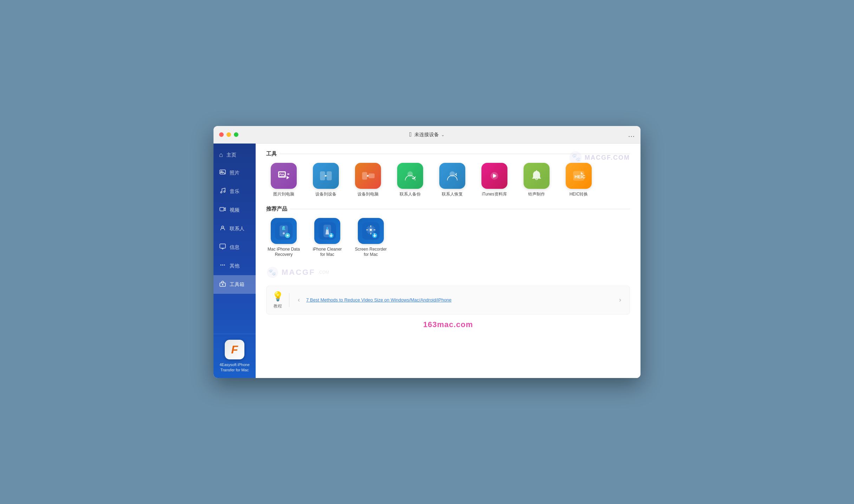 Image resolution: width=854 pixels, height=504 pixels. Describe the element at coordinates (448, 238) in the screenshot. I see `recommended-grid: Mac iPhone Data Recovery` at that location.